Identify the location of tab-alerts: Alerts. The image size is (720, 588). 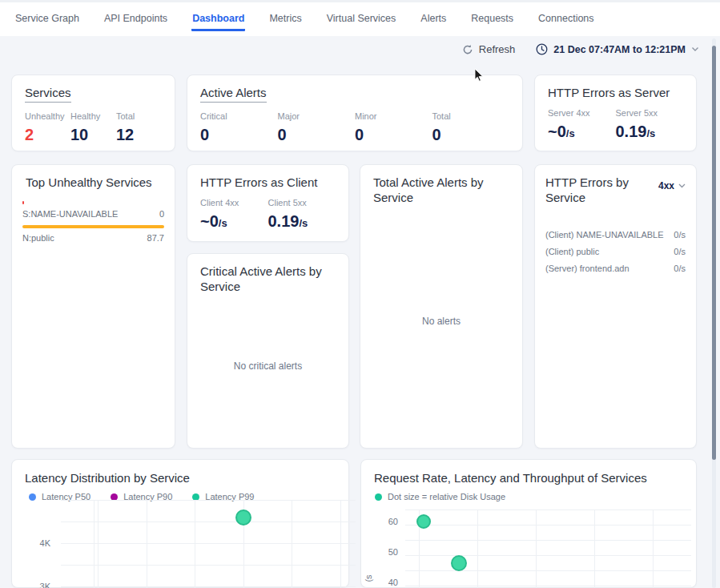
(433, 19).